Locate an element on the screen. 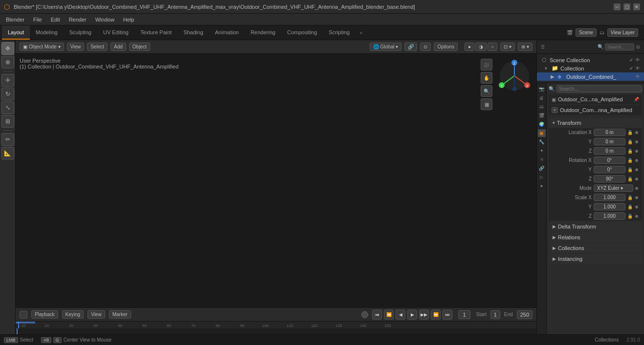 Image resolution: width=644 pixels, height=345 pixels. constraints-props-icon: 🔗 is located at coordinates (542, 168).